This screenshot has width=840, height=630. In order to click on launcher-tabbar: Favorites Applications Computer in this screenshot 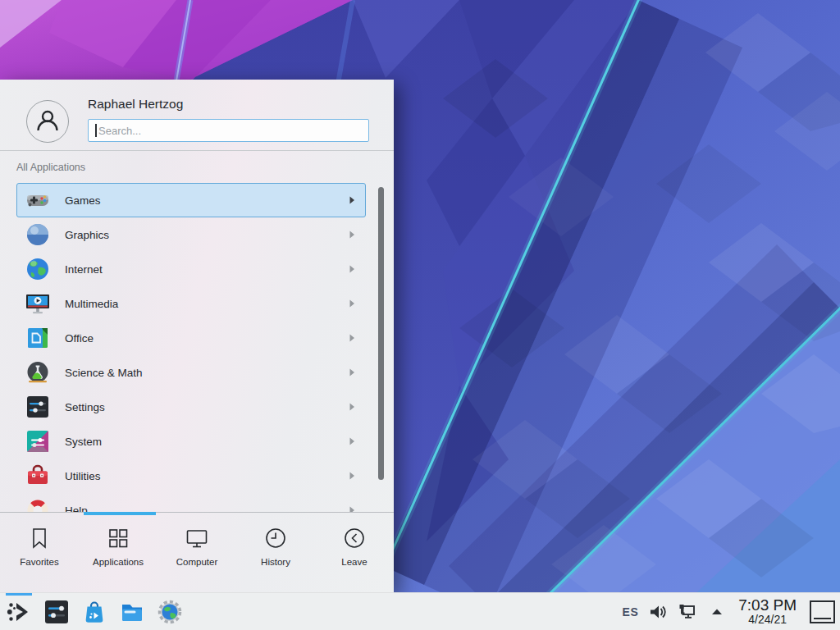, I will do `click(197, 553)`.